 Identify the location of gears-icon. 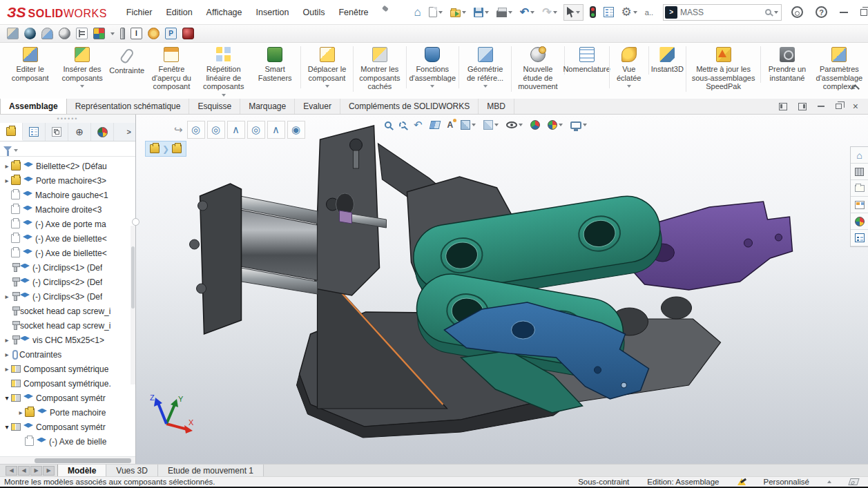
(65, 33).